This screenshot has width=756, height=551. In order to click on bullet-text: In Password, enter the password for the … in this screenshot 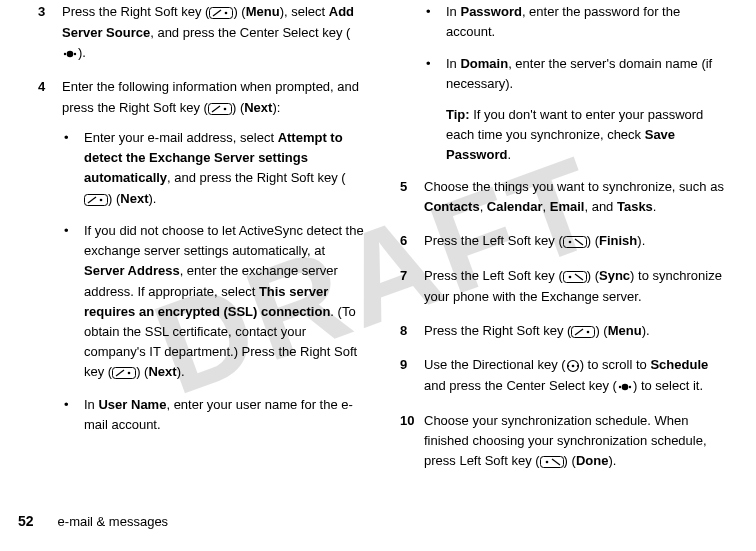, I will do `click(587, 22)`.